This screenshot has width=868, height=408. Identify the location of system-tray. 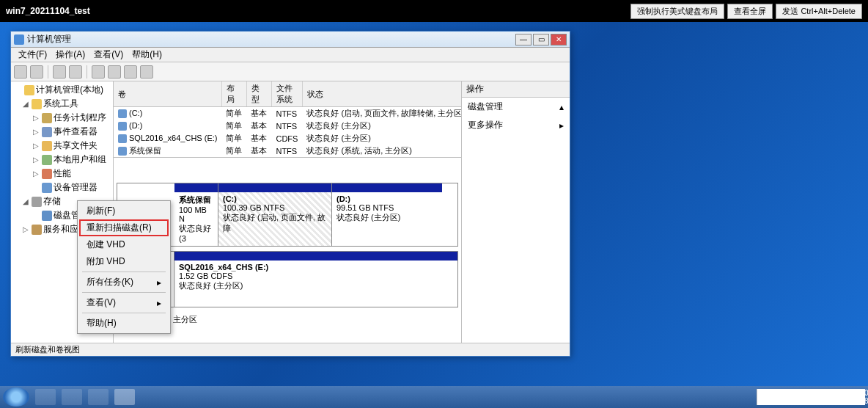
(793, 397).